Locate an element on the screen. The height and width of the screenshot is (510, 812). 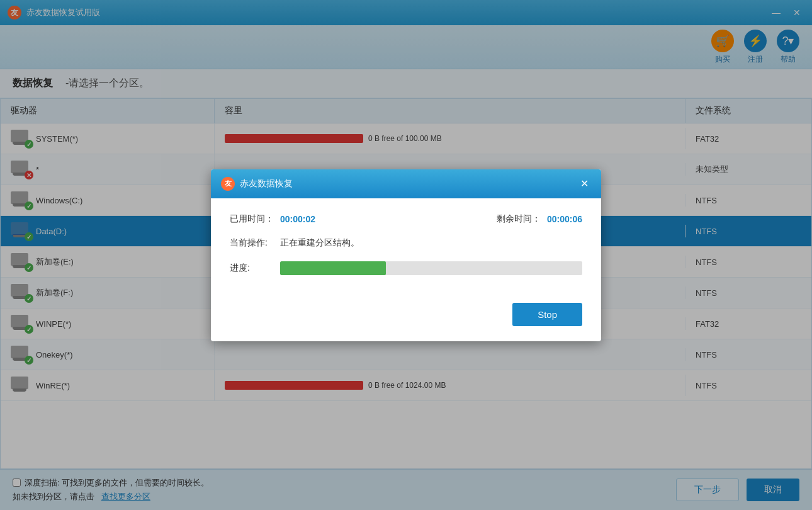
dialog-title-left: 友 赤友数据恢复 is located at coordinates (257, 184).